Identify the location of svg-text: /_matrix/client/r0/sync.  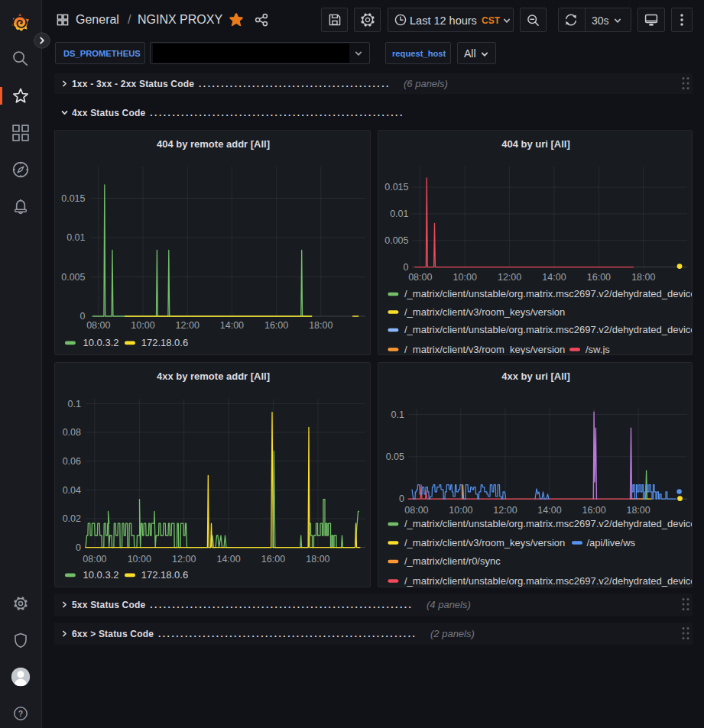
(453, 561).